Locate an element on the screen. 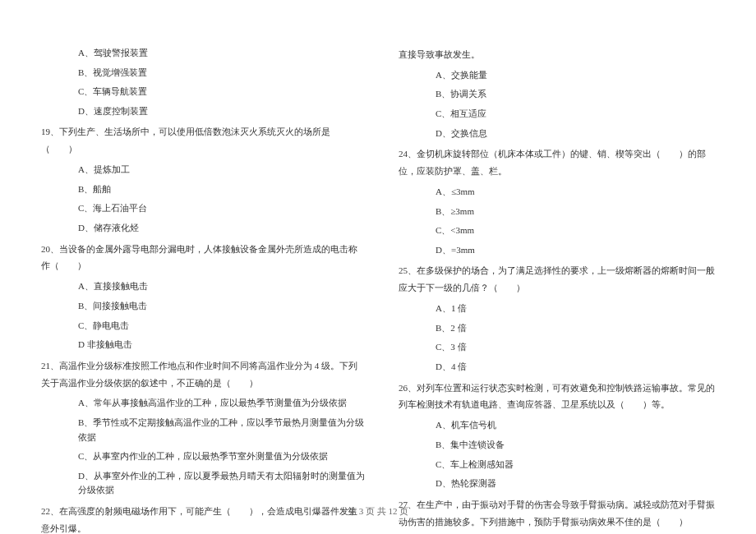 This screenshot has width=756, height=534. q19-option-a: A、提炼加工 is located at coordinates (222, 170).